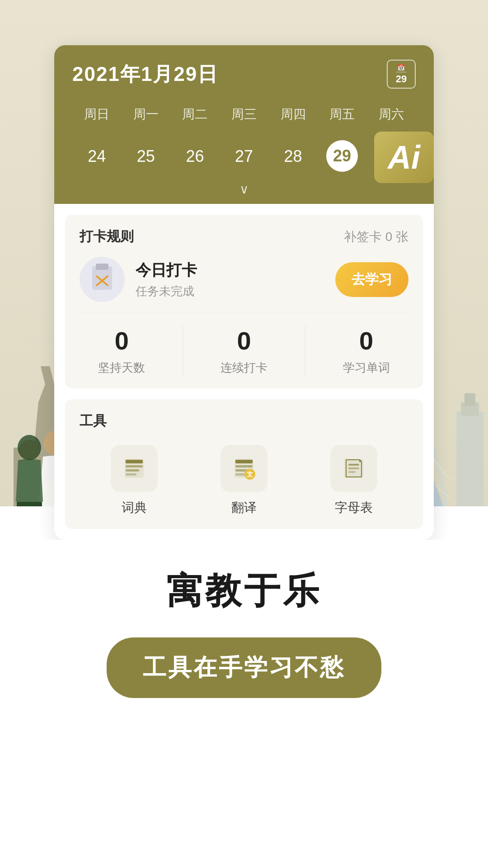 The width and height of the screenshot is (488, 868). What do you see at coordinates (244, 155) in the screenshot?
I see `date-row: 24 25 26 27 28 29 30` at bounding box center [244, 155].